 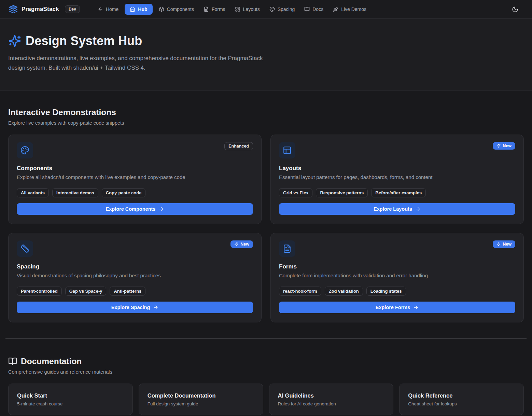 What do you see at coordinates (266, 10) in the screenshot?
I see `top-nav-bar: PragmaStack Dev Home Hub Components Form…` at bounding box center [266, 10].